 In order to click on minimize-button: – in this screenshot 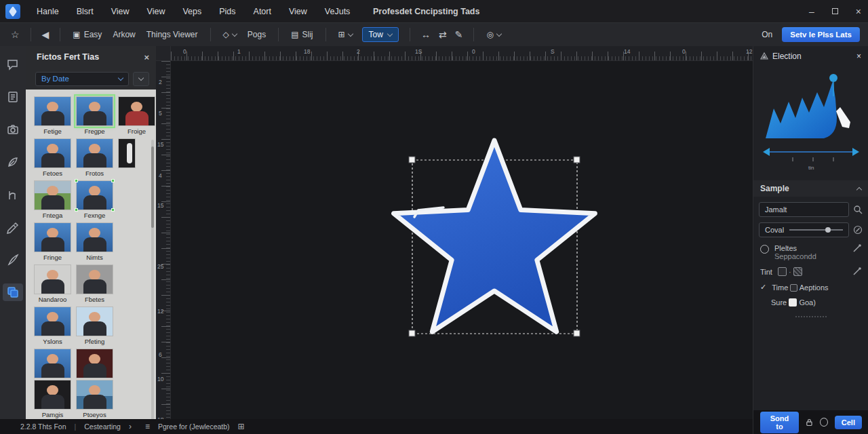, I will do `click(812, 12)`.